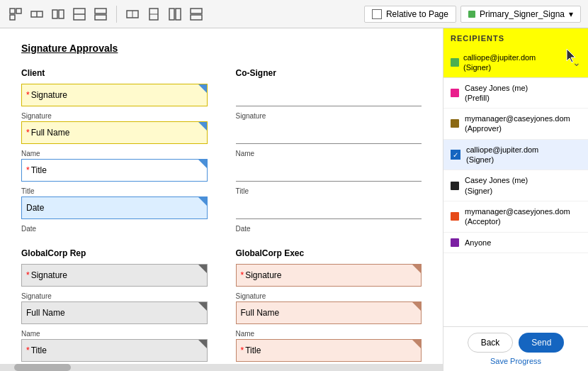 Image resolution: width=588 pixels, height=371 pixels. What do you see at coordinates (329, 309) in the screenshot?
I see `globalcorp-exec-section: GlobalCorp Exec * Signature Signature Fu…` at bounding box center [329, 309].